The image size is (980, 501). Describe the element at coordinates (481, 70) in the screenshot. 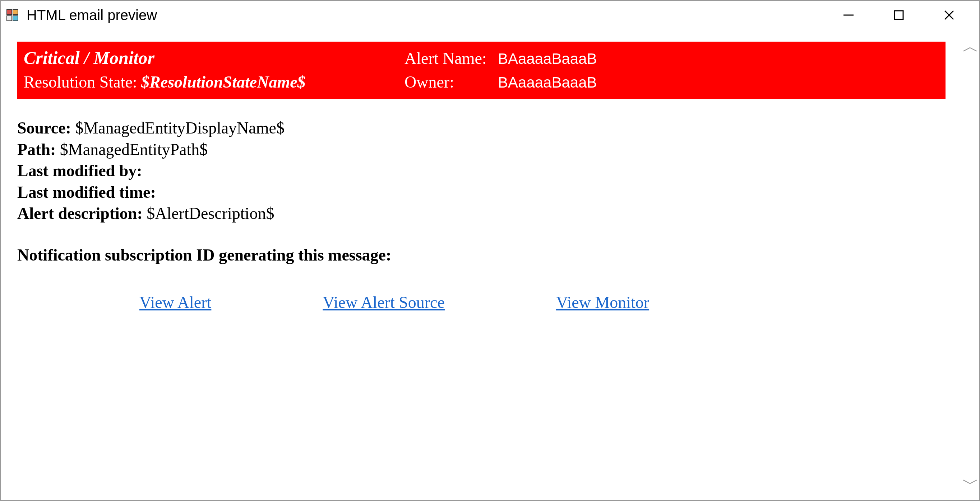

I see `alert-header-banner: Critical / Monitor Alert Name: BAaaaaBaa…` at that location.